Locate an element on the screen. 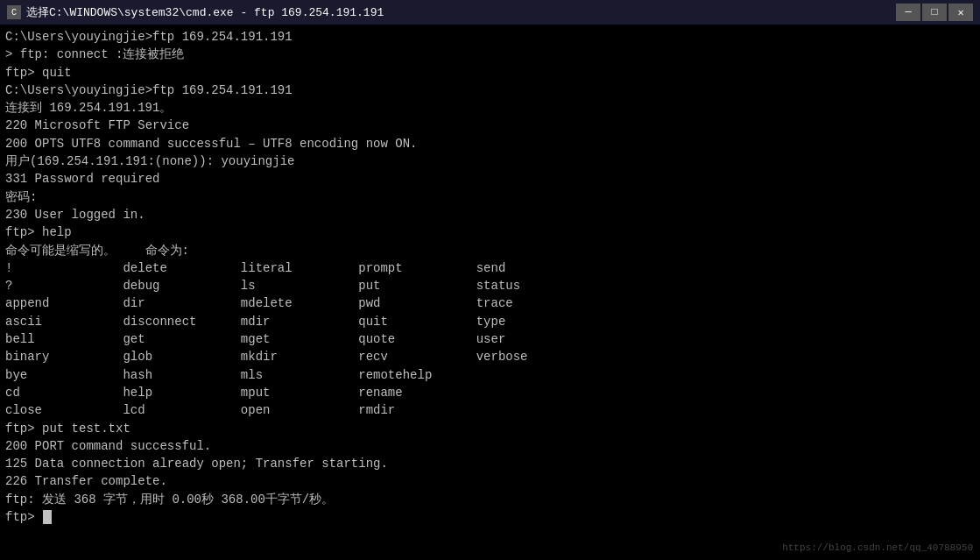  console-line: 331 Password required is located at coordinates (490, 179).